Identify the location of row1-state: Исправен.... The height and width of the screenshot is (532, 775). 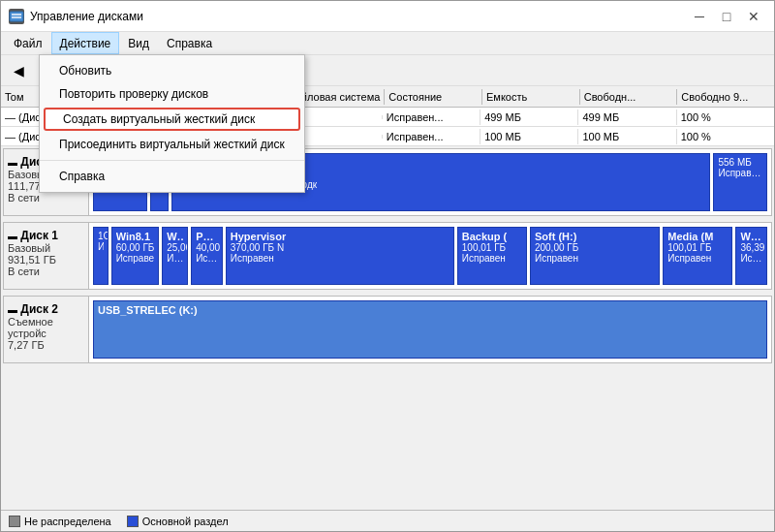
(432, 137).